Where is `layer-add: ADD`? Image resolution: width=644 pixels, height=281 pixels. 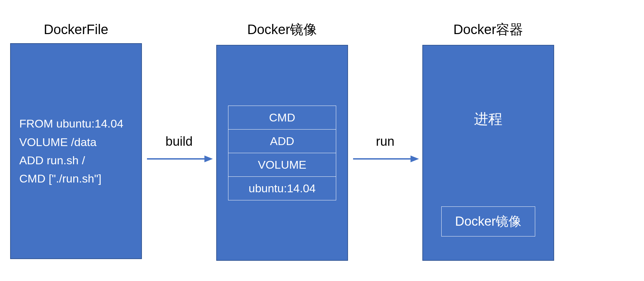 layer-add: ADD is located at coordinates (282, 141).